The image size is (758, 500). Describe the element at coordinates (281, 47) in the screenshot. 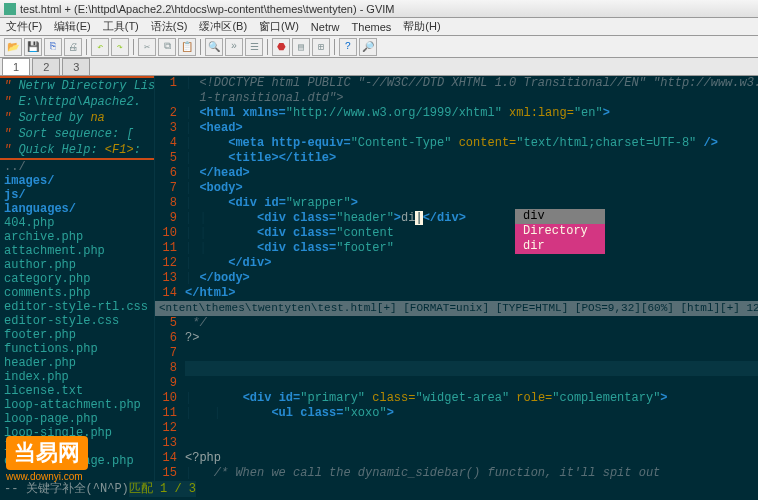

I see `make-icon: ⬣` at that location.